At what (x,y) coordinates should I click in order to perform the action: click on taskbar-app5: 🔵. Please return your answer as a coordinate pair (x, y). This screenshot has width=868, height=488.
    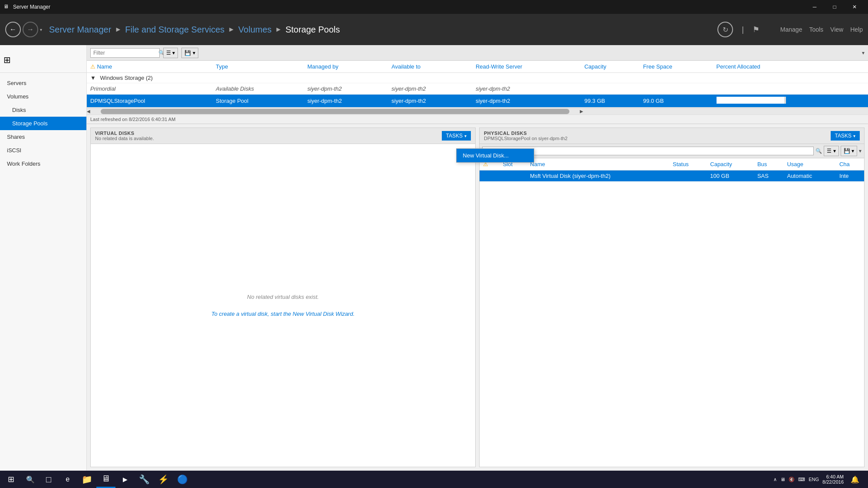
    Looking at the image, I should click on (182, 479).